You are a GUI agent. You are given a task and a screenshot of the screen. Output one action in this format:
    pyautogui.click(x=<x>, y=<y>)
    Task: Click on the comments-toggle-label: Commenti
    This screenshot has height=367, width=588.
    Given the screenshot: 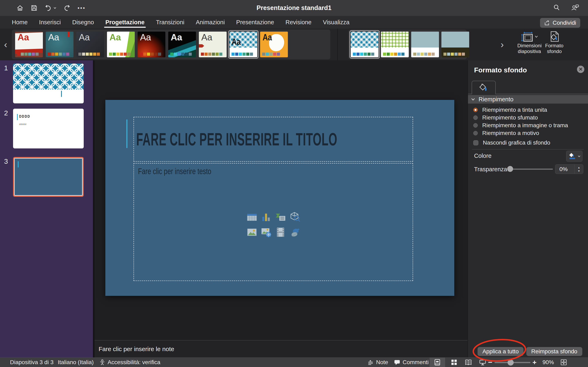 What is the action you would take?
    pyautogui.click(x=416, y=362)
    